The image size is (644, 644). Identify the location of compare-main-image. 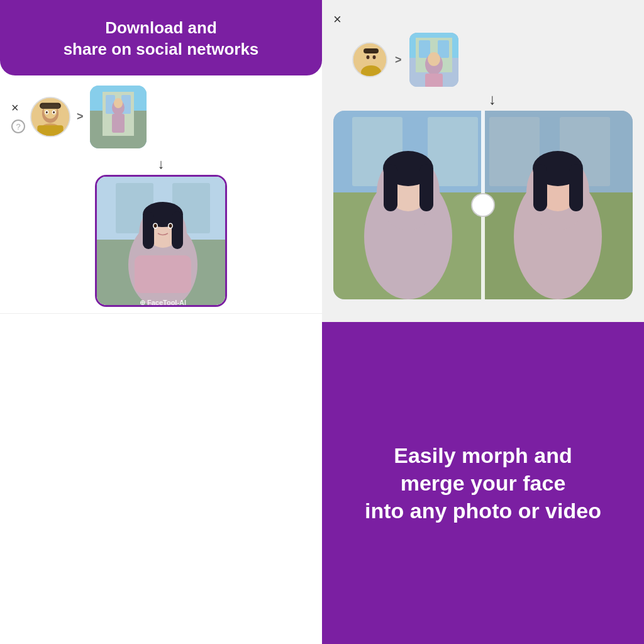
(483, 205).